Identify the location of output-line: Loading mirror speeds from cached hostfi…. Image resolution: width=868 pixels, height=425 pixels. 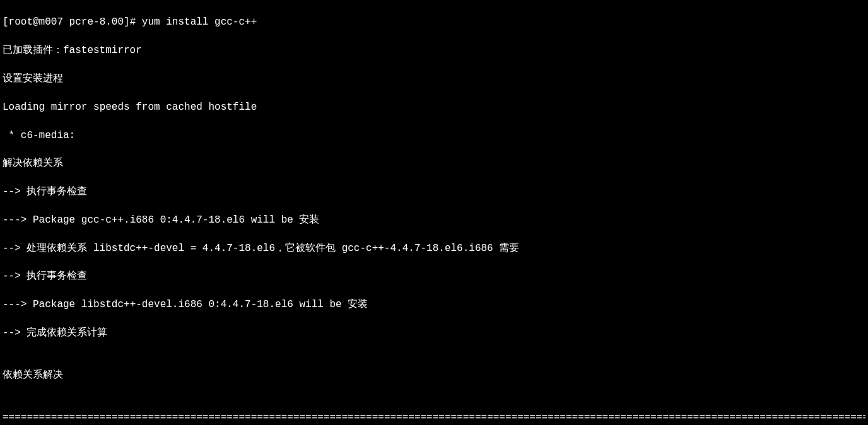
(434, 107).